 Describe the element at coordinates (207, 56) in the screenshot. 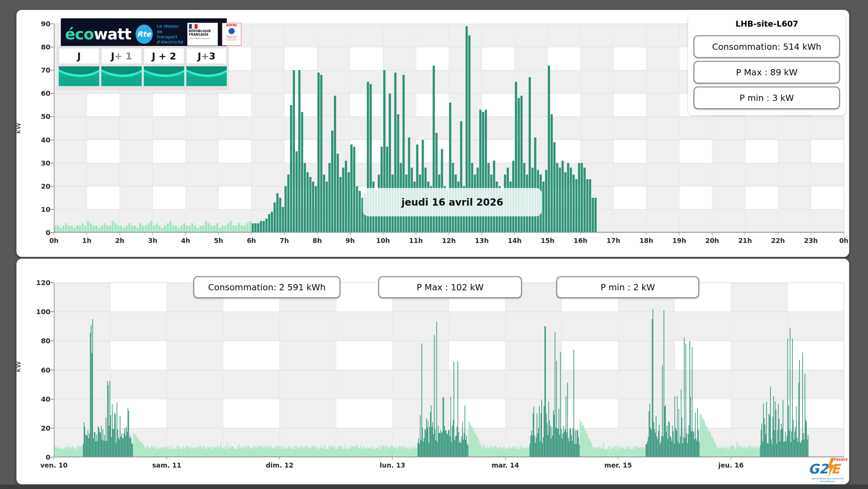

I see `day-button-label: J + 3` at that location.